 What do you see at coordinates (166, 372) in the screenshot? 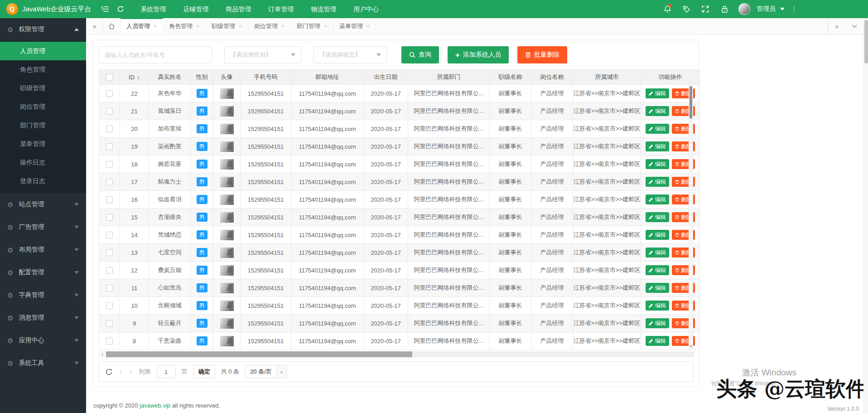
I see `page-number-input` at bounding box center [166, 372].